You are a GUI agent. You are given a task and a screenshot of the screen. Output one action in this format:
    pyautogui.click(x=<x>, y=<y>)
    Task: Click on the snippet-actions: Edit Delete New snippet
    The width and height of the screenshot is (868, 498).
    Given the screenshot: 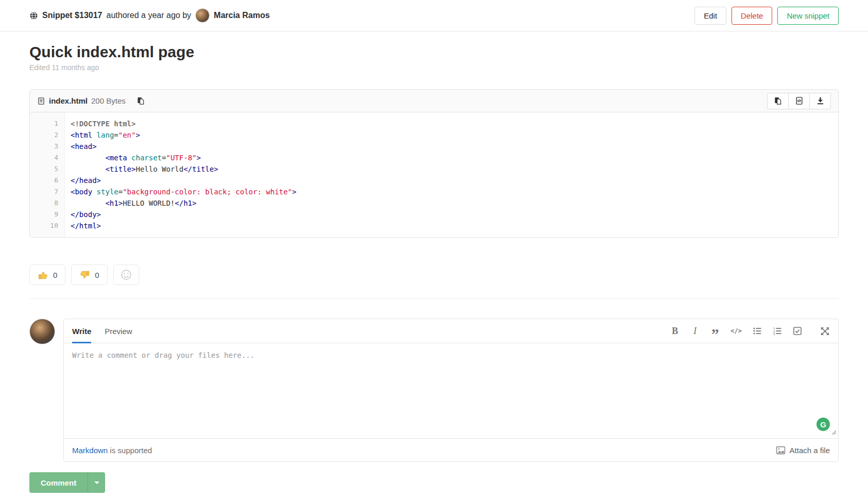 What is the action you would take?
    pyautogui.click(x=767, y=15)
    